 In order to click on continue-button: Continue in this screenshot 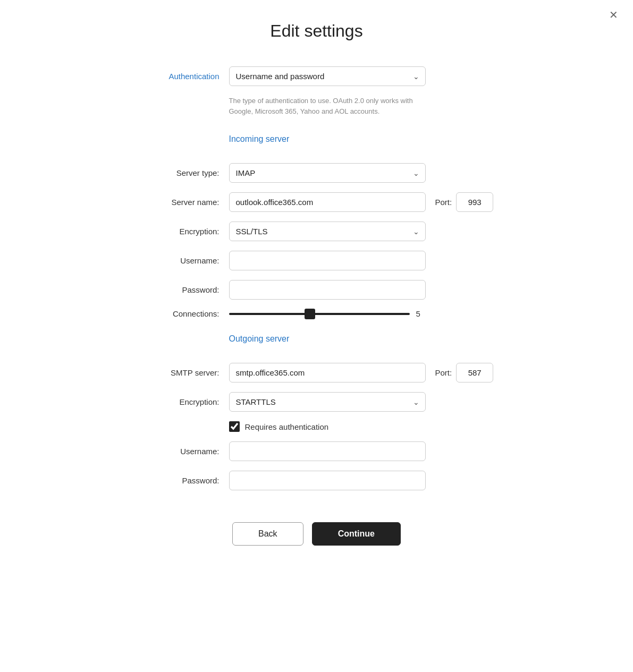, I will do `click(356, 534)`.